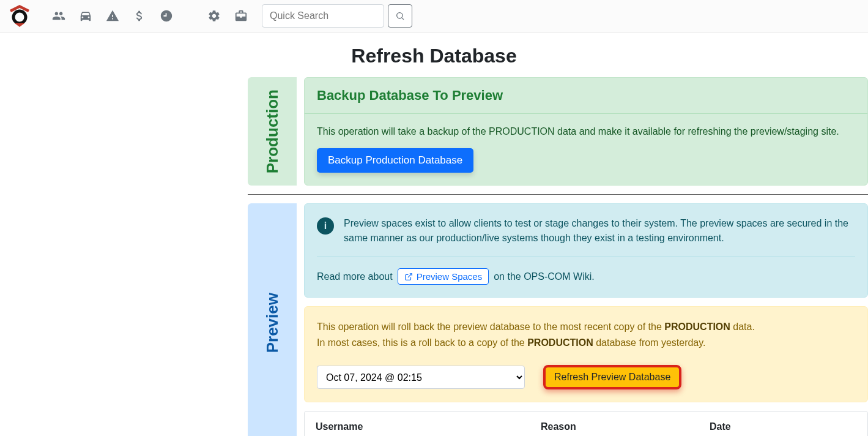 This screenshot has height=436, width=868. Describe the element at coordinates (355, 277) in the screenshot. I see `readmore-prefix: Read more about` at that location.